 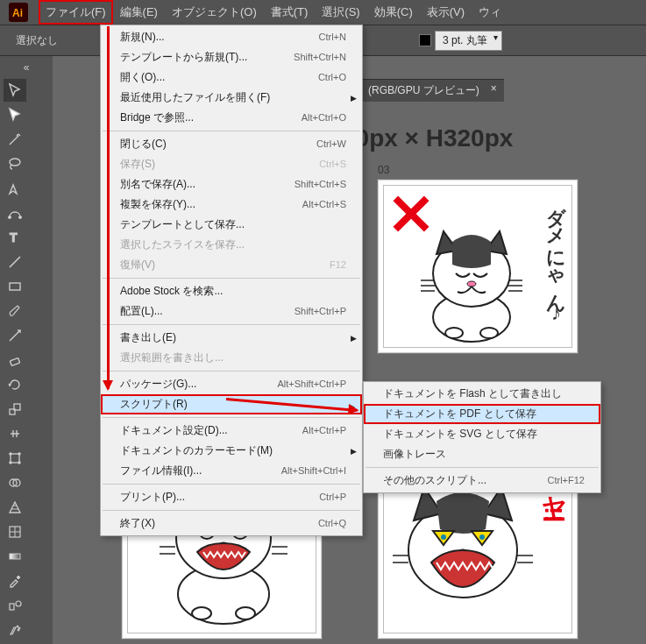 What do you see at coordinates (15, 630) in the screenshot?
I see `symbol-sprayer-tool` at bounding box center [15, 630].